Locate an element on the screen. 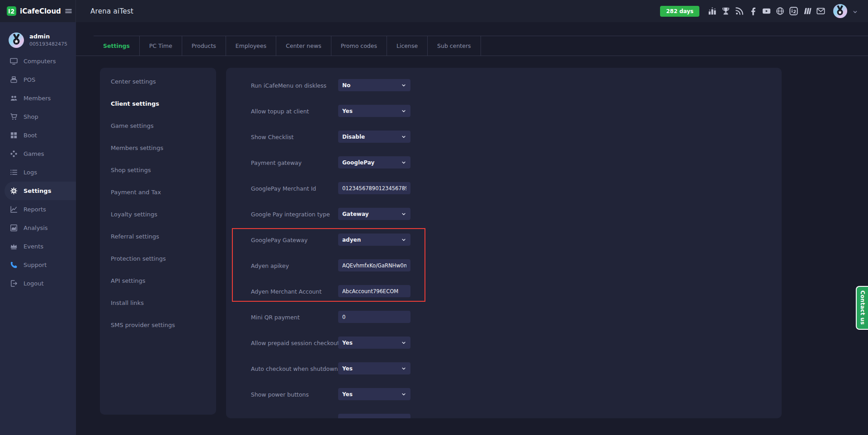  phone-icon is located at coordinates (14, 265).